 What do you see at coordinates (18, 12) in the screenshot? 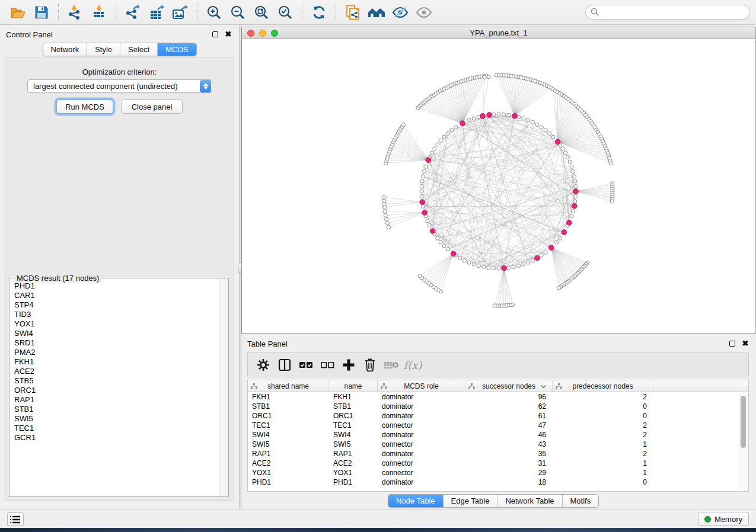
I see `open-file-button` at bounding box center [18, 12].